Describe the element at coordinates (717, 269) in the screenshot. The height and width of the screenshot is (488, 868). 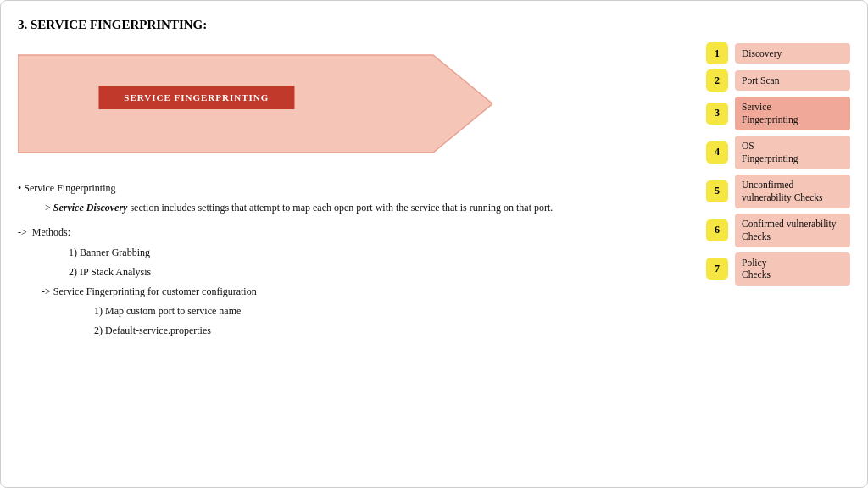
I see `sidebar-num-7: 7` at that location.